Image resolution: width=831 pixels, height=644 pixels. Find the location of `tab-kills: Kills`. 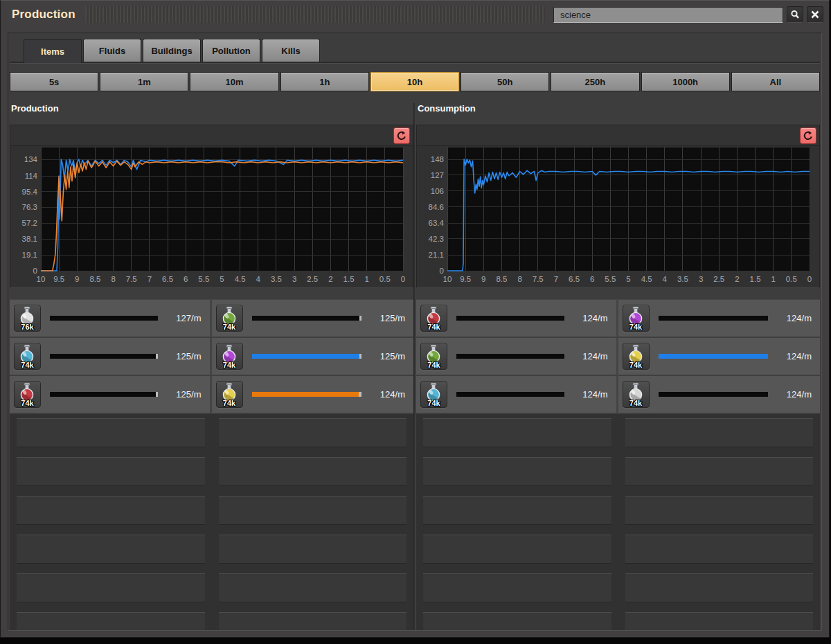

tab-kills: Kills is located at coordinates (291, 50).